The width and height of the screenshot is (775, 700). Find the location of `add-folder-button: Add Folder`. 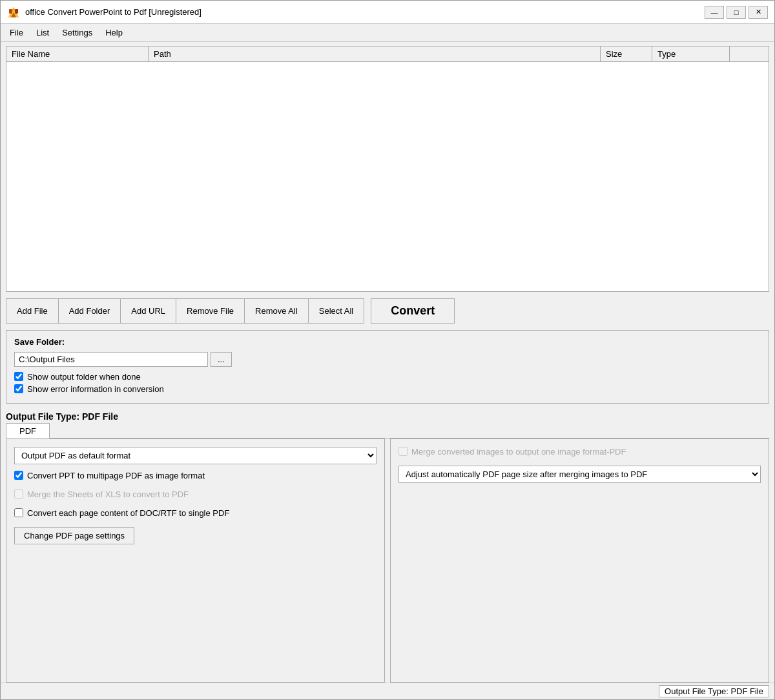

add-folder-button: Add Folder is located at coordinates (90, 311).